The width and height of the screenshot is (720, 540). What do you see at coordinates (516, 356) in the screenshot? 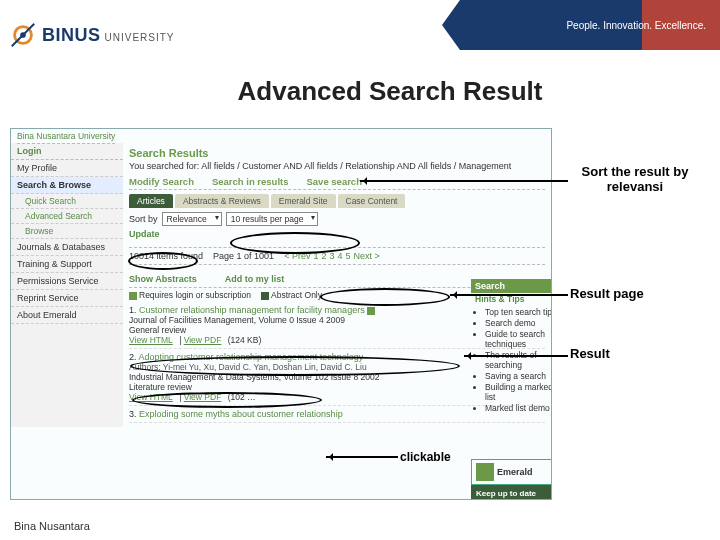
I see `arrow-result` at bounding box center [516, 356].